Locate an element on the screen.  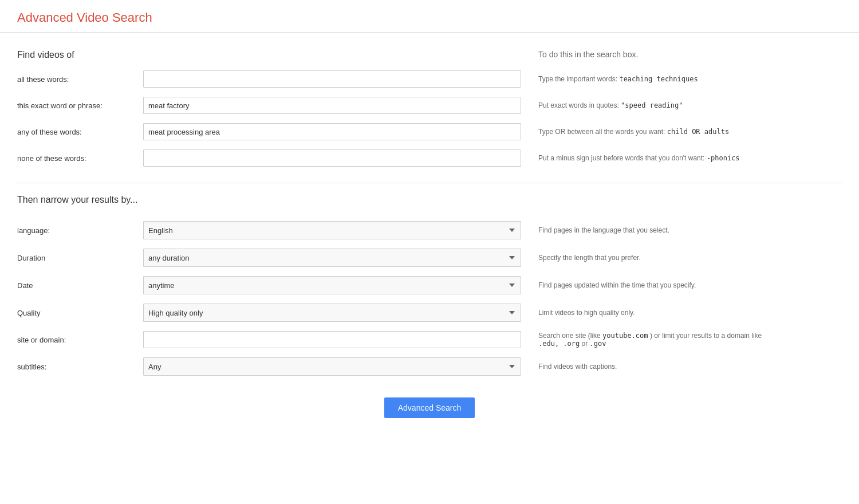
any-words-input is located at coordinates (332, 132).